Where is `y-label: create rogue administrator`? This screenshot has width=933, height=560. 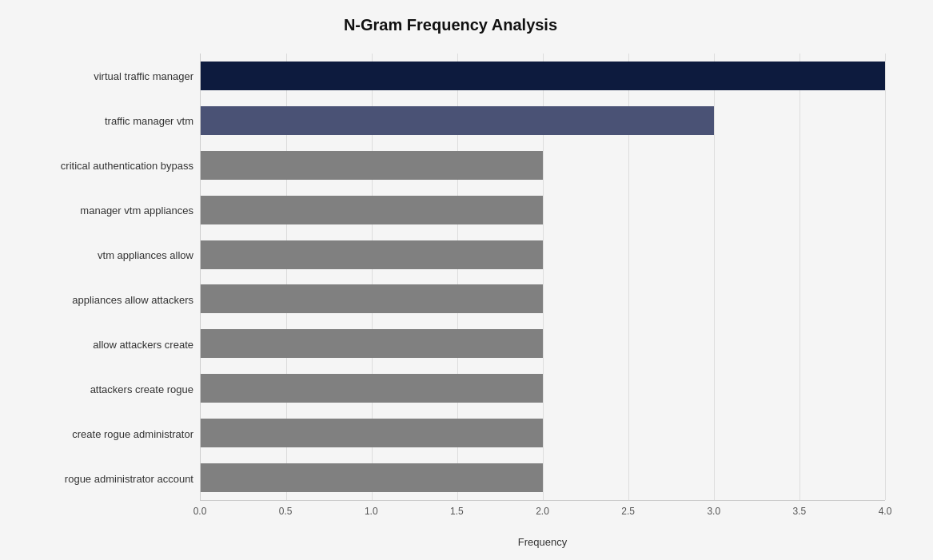 y-label: create rogue administrator is located at coordinates (105, 434).